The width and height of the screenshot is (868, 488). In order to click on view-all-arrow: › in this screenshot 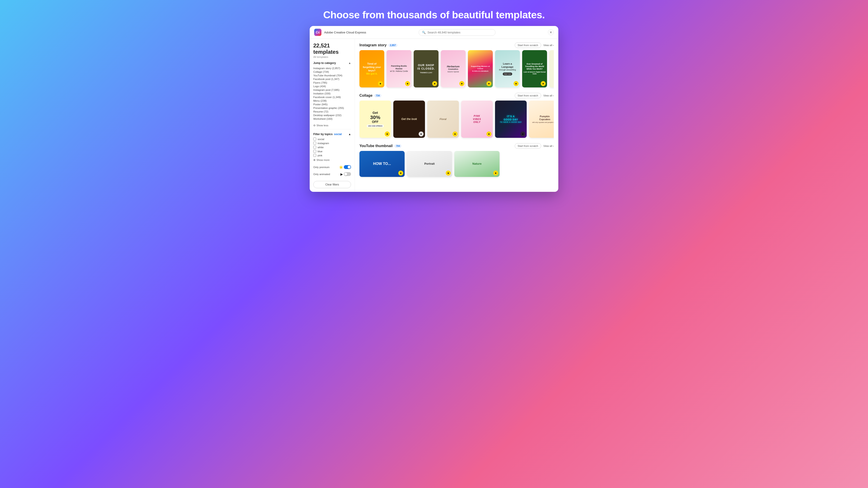, I will do `click(553, 45)`.